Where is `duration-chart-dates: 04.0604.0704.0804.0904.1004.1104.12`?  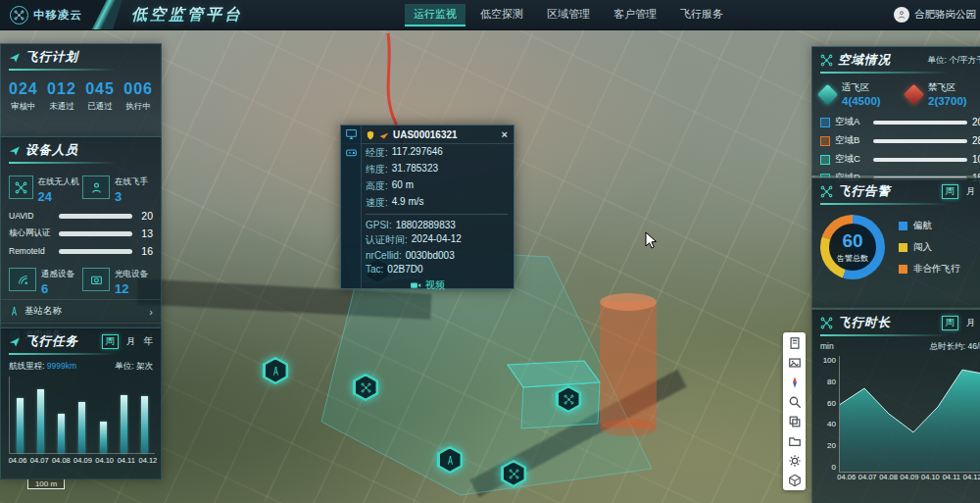
duration-chart-dates: 04.0604.0704.0804.0904.1004.1104.12 is located at coordinates (907, 477).